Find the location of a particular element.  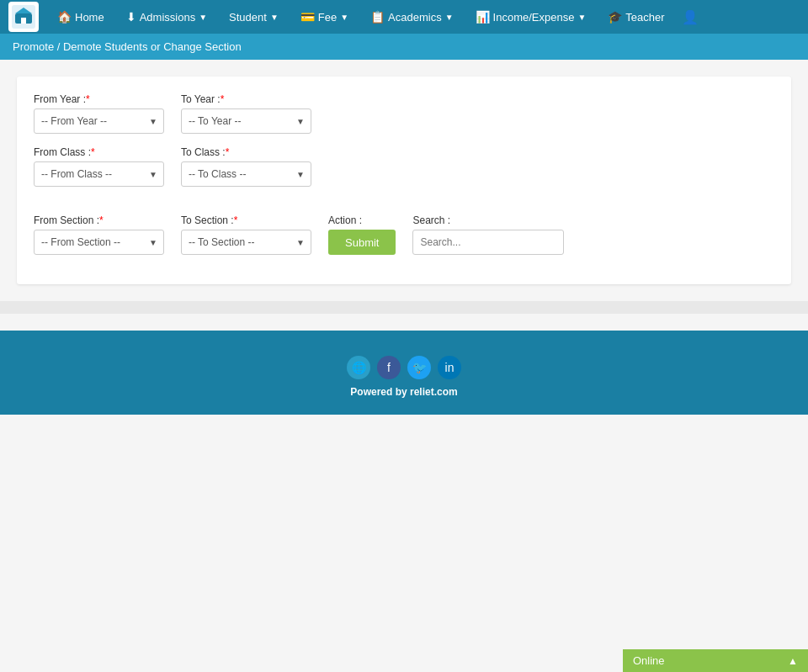

to-section-label: To Section :* is located at coordinates (246, 220).